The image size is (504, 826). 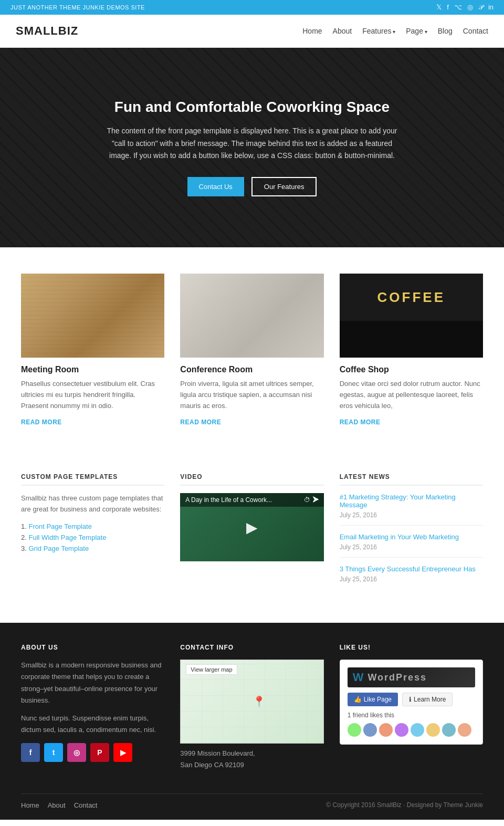 What do you see at coordinates (358, 699) in the screenshot?
I see `thumbs-up-icon: 👍` at bounding box center [358, 699].